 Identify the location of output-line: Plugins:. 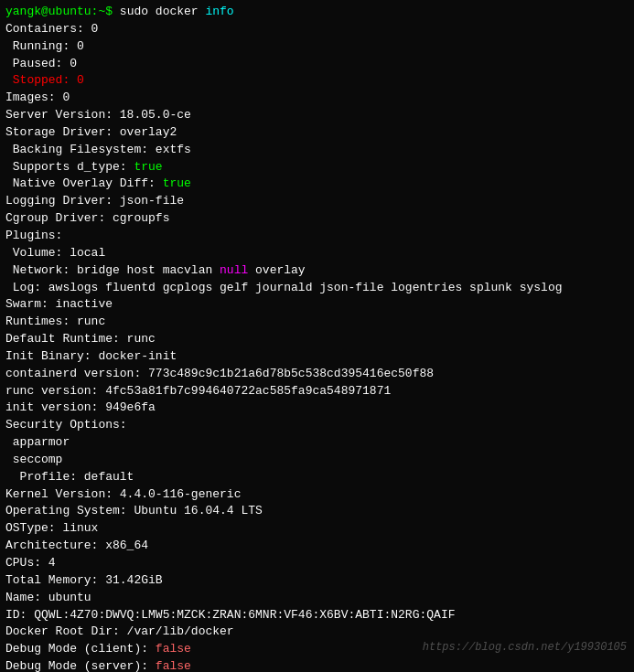
(317, 236).